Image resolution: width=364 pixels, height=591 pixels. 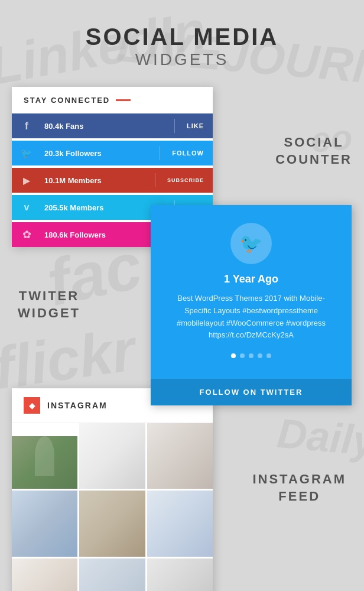 I want to click on instagram-title: INSTAGRAM, so click(x=77, y=405).